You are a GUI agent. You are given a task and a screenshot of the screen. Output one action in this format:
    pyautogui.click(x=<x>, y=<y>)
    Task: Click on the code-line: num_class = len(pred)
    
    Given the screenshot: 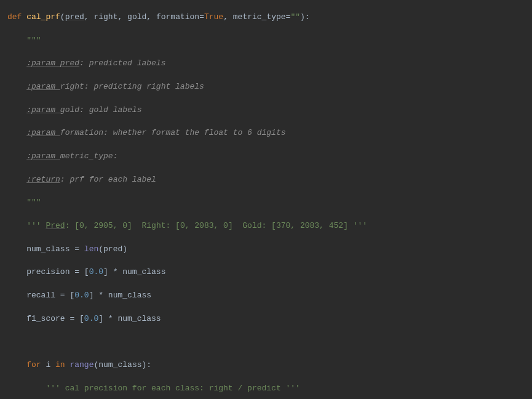 What is the action you would take?
    pyautogui.click(x=267, y=250)
    